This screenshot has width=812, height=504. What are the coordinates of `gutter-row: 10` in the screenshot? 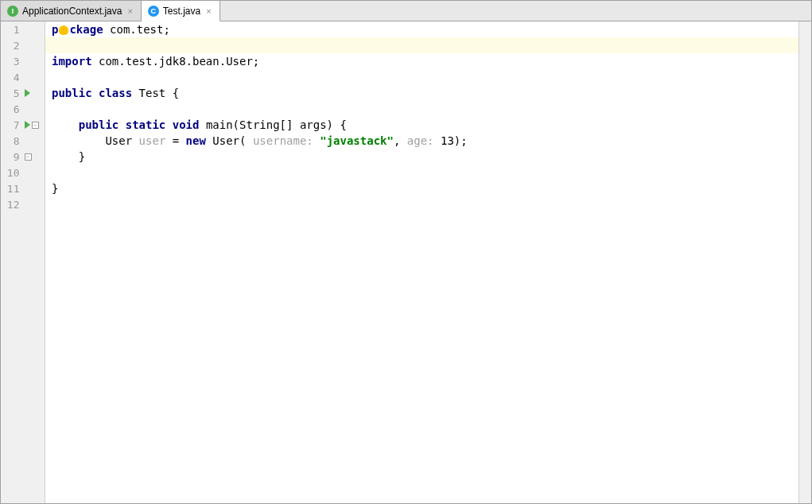 It's located at (22, 173).